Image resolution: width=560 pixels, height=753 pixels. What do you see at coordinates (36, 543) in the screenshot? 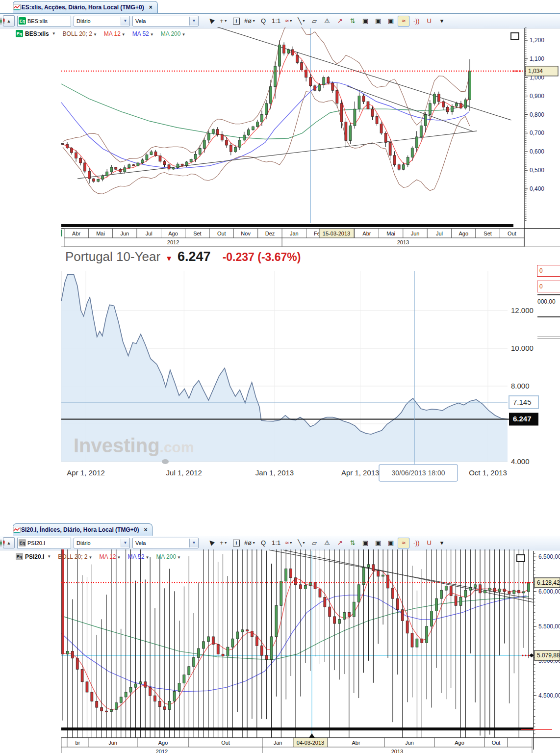
I see `symbol-value: PSI20.I` at bounding box center [36, 543].